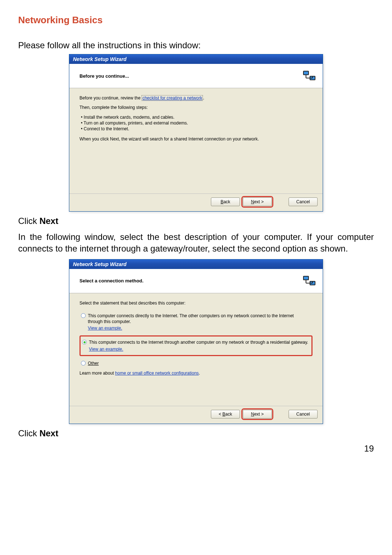 Image resolution: width=392 pixels, height=555 pixels. Describe the element at coordinates (105, 76) in the screenshot. I see `wizard-header-text: Before you continue...` at that location.